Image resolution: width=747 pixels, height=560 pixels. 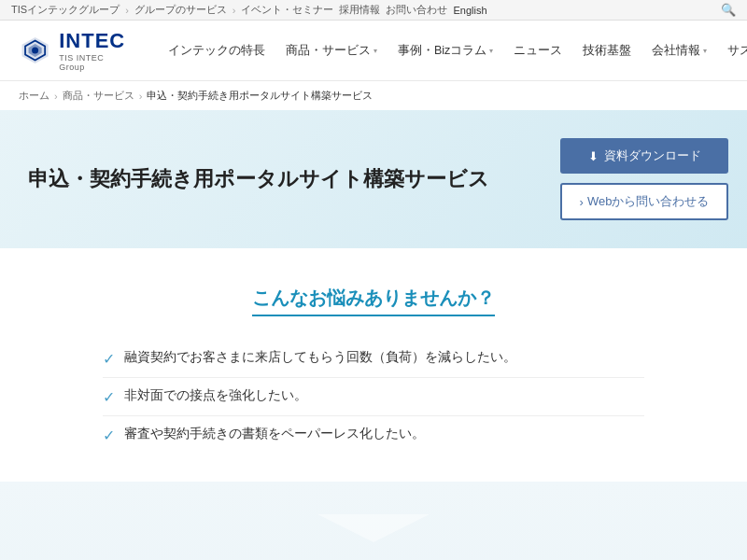 What do you see at coordinates (470, 10) in the screenshot?
I see `utility-link-english: English` at bounding box center [470, 10].